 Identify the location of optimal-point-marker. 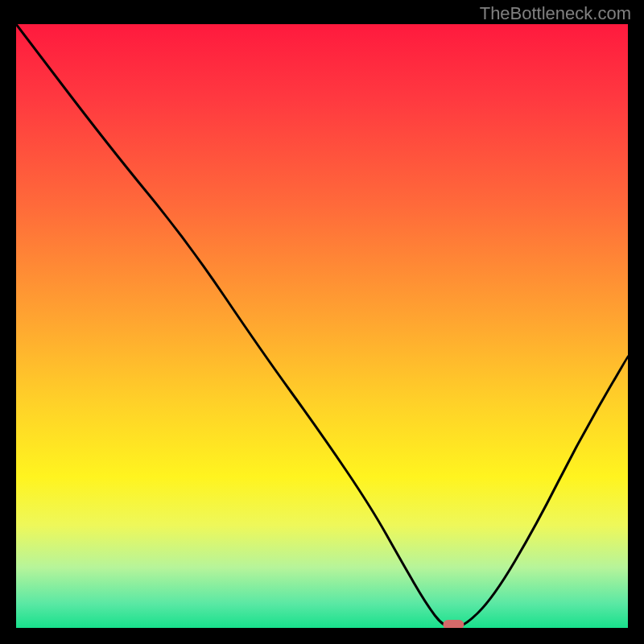
(453, 624).